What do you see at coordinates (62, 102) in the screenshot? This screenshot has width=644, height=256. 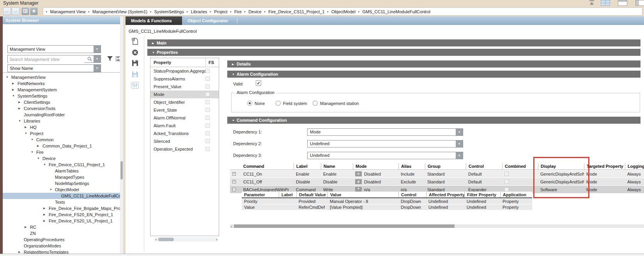 I see `tree-item-ClientSettings: ▶ClientSettings` at bounding box center [62, 102].